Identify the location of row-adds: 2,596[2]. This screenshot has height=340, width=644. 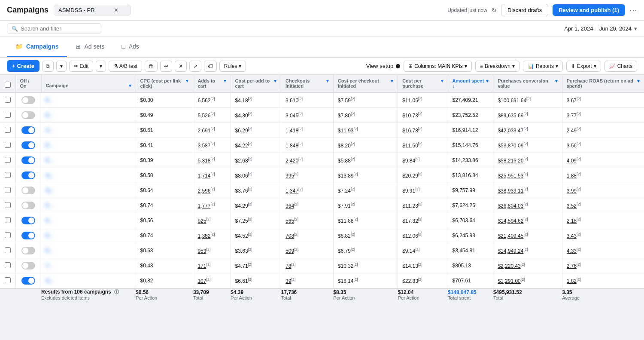
(212, 191).